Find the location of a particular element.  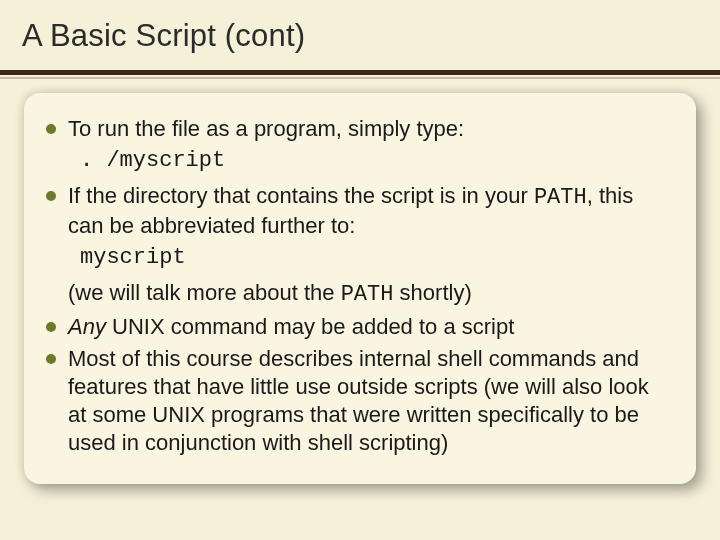

list-item: Any UNIX command may be added to a scrip… is located at coordinates (359, 327).